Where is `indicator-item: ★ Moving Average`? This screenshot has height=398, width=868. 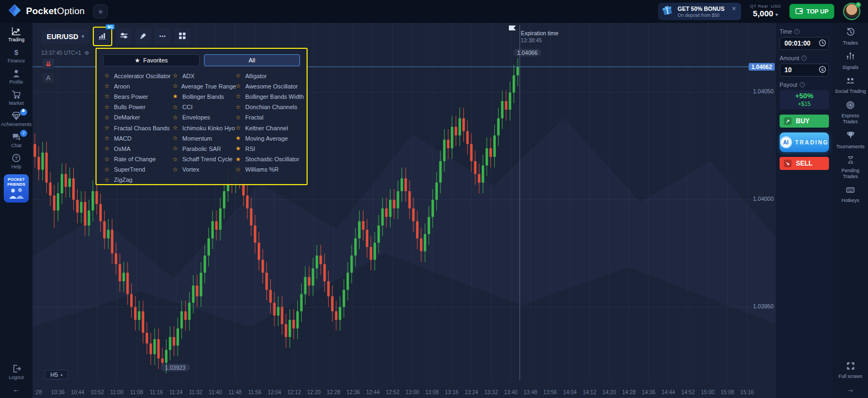
indicator-item: ★ Moving Average is located at coordinates (271, 138).